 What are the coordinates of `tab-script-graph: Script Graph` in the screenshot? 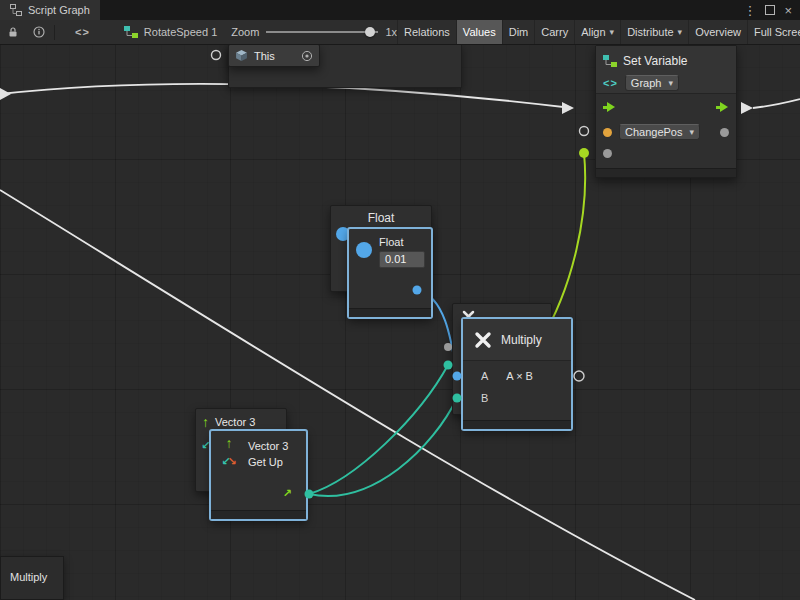 It's located at (50, 10).